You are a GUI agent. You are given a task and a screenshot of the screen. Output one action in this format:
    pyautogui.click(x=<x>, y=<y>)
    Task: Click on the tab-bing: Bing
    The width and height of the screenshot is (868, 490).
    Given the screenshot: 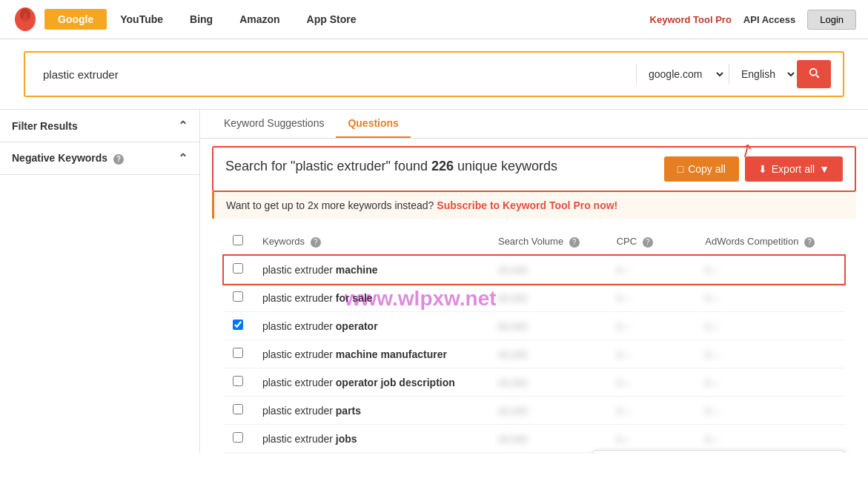 What is the action you would take?
    pyautogui.click(x=202, y=19)
    